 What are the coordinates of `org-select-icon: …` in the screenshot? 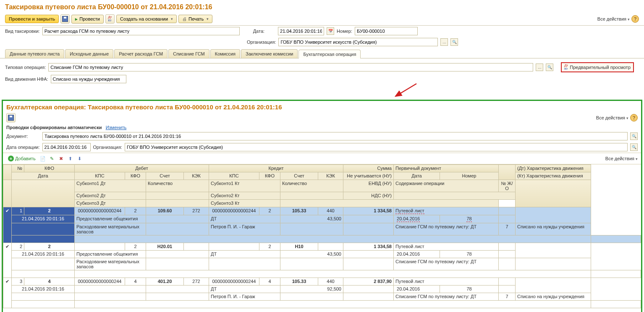 It's located at (444, 42).